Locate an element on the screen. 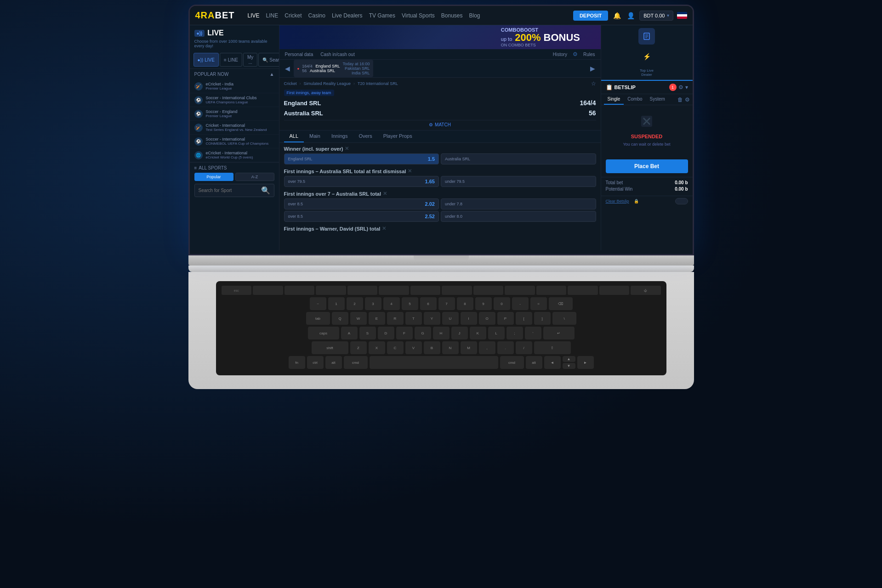 This screenshot has width=882, height=588. key-k: K is located at coordinates (478, 333).